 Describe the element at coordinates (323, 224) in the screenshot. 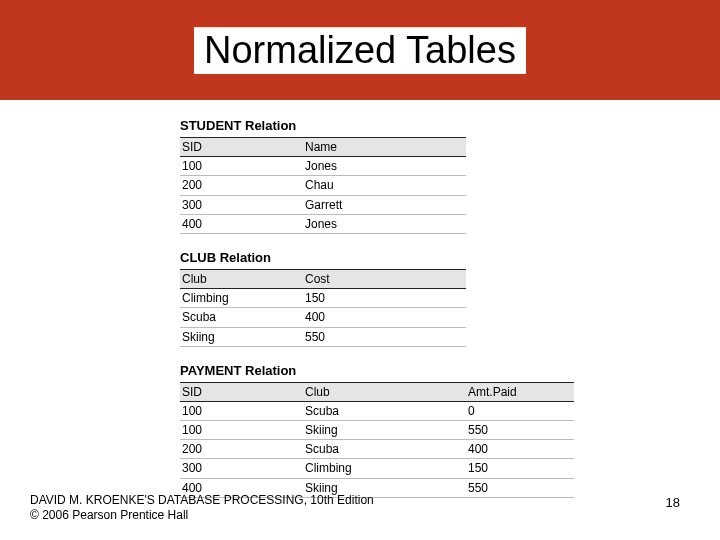

I see `table-row: 400Jones` at that location.